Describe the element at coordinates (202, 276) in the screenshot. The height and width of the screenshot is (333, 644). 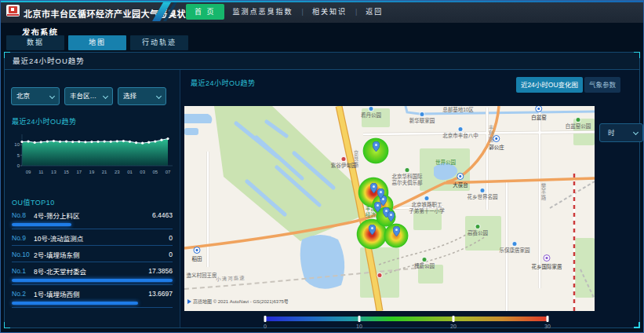
I see `map-poi-label-13: 造义村回王房` at that location.